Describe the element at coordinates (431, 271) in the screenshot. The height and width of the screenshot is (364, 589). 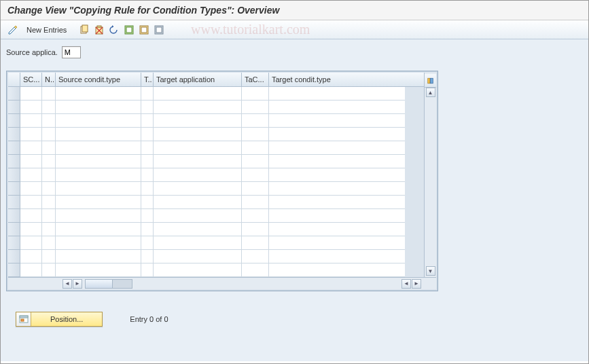
I see `scroll-down-icon: ▼` at that location.